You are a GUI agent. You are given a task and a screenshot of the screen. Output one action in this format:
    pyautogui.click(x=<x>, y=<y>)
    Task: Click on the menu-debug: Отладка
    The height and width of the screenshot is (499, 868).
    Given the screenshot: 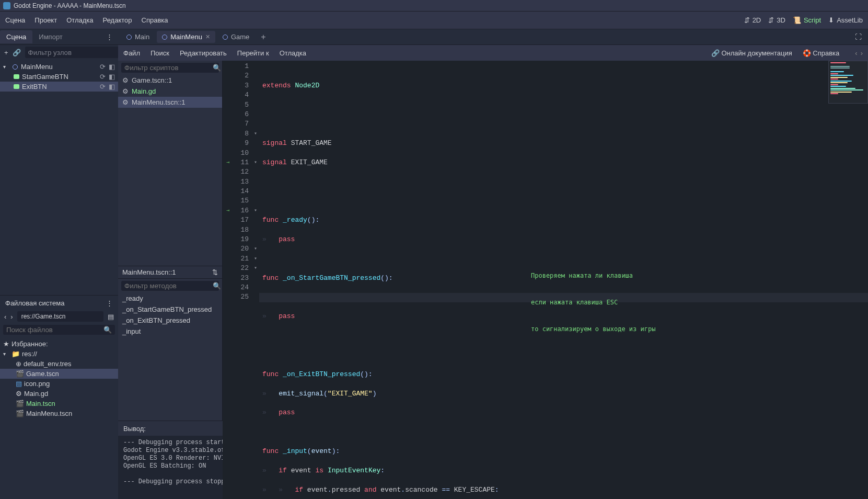 What is the action you would take?
    pyautogui.click(x=79, y=20)
    